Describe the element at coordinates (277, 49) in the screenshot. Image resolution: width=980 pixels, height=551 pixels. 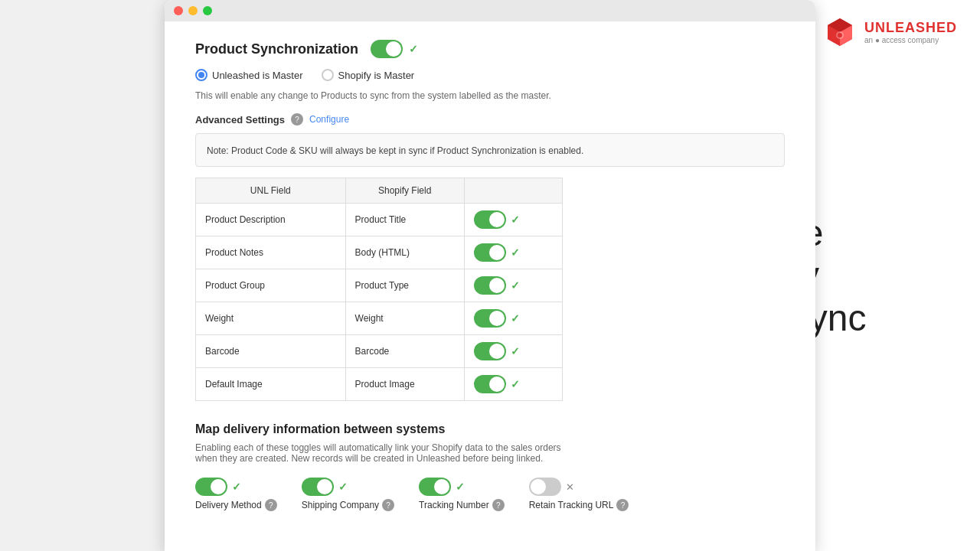
I see `product-sync-title: Product Synchronization` at that location.